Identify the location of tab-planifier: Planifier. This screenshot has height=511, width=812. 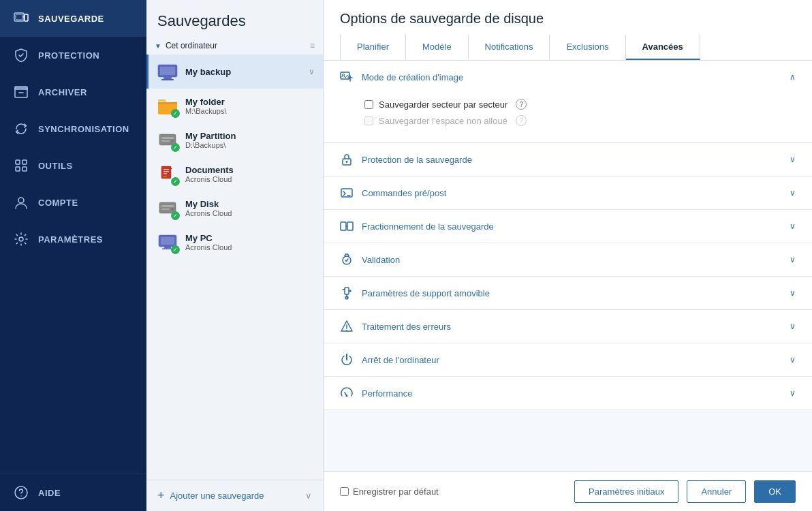
(373, 48).